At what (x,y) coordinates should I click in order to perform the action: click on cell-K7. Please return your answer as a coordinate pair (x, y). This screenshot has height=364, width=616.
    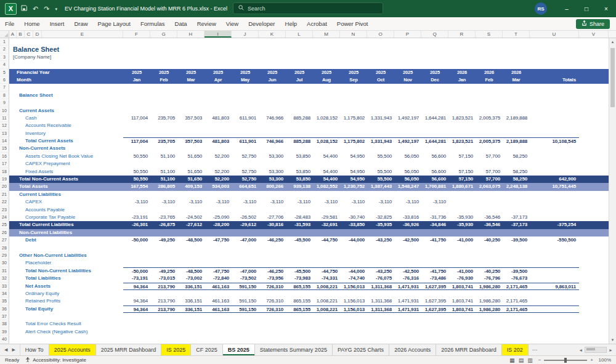
    Looking at the image, I should click on (272, 87).